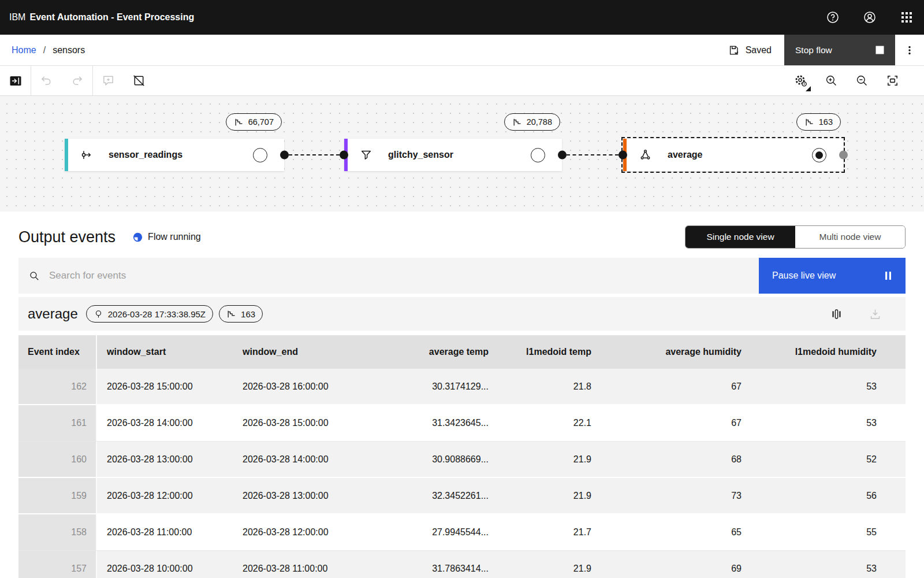 Image resolution: width=924 pixels, height=578 pixels. Describe the element at coordinates (800, 81) in the screenshot. I see `view-settings-button` at that location.